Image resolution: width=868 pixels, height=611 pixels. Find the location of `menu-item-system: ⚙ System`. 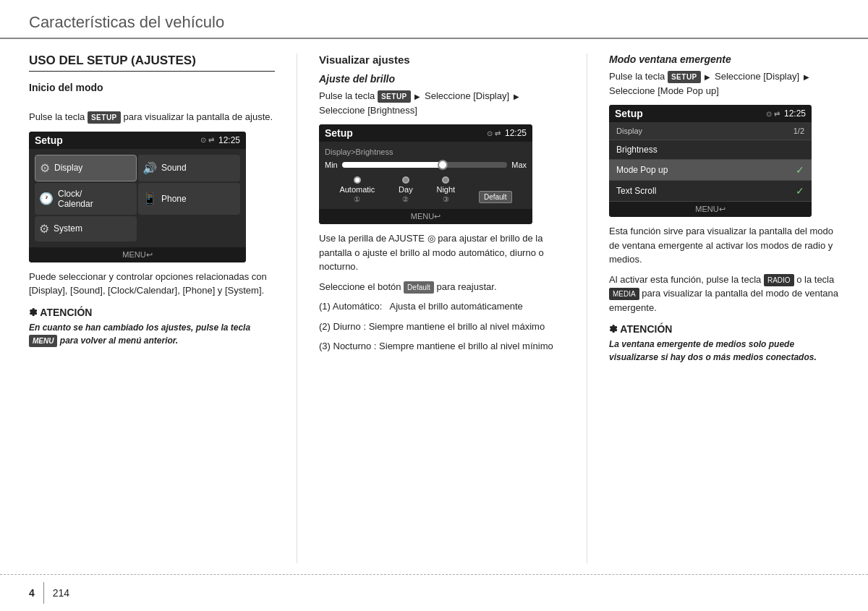

menu-item-system: ⚙ System is located at coordinates (85, 228).